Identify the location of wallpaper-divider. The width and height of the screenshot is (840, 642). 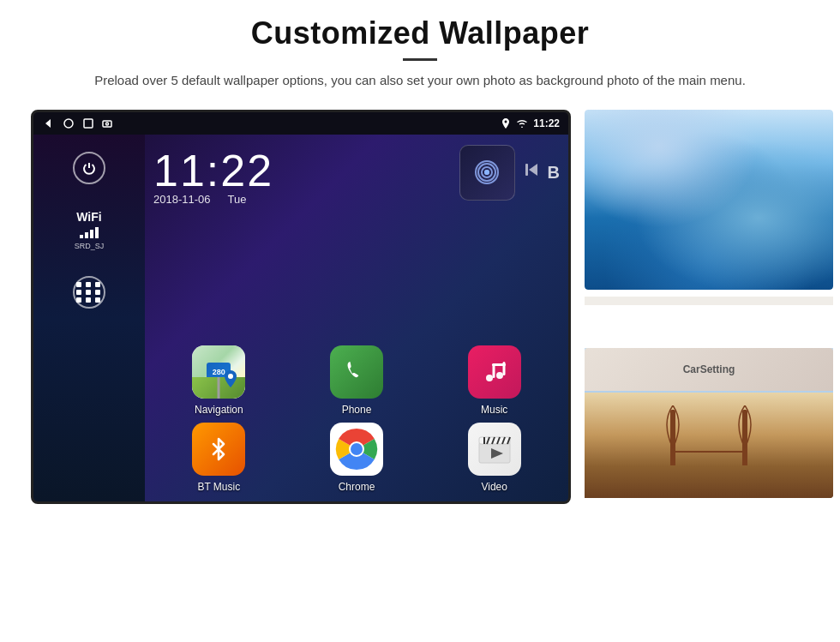
(709, 301).